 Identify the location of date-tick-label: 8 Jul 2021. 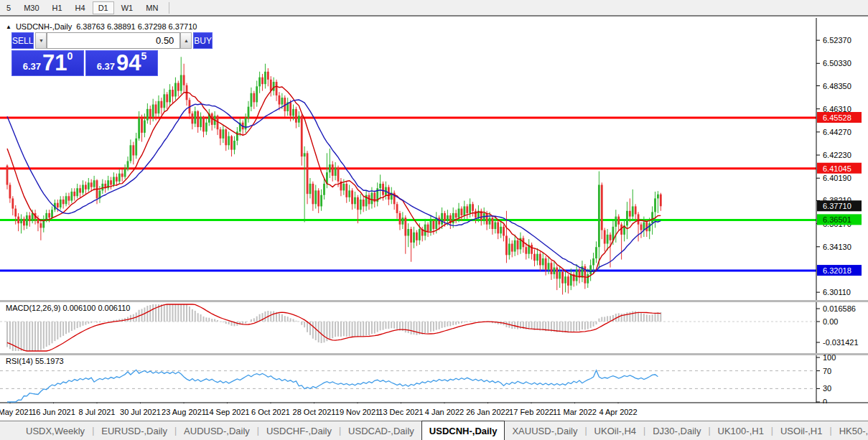
(98, 412).